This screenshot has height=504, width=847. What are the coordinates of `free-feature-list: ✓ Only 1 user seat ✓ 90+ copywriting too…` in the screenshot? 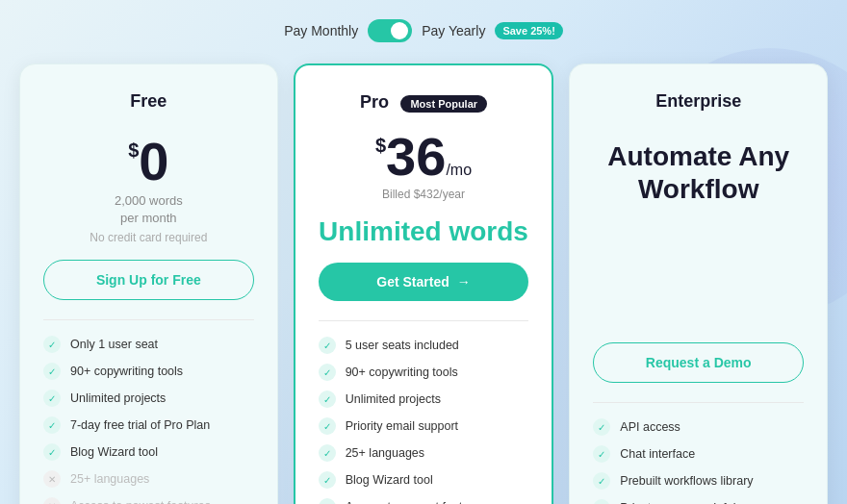 It's located at (148, 419).